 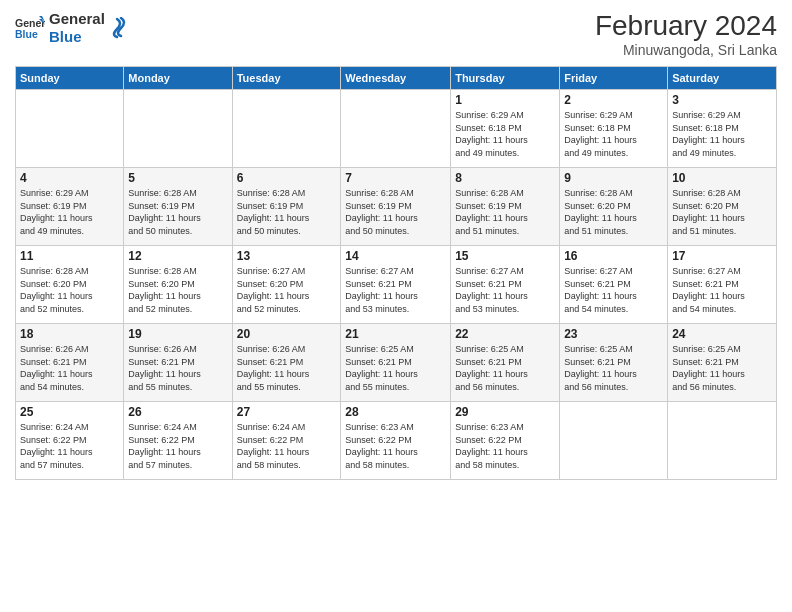 I want to click on calendar-week-row: 1Sunrise: 6:29 AM Sunset: 6:18 PM Daylig…, so click(x=396, y=129).